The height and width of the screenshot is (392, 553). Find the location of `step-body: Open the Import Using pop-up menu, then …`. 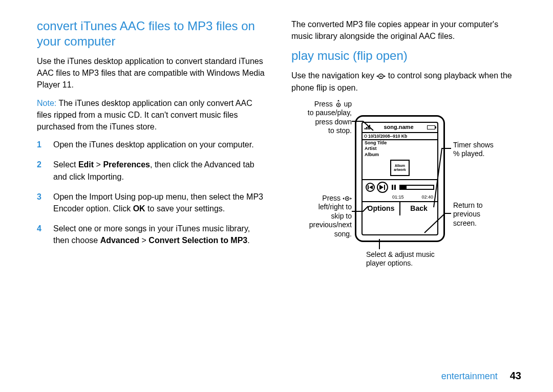

step-body: Open the Import Using pop-up menu, then … is located at coordinates (160, 203).